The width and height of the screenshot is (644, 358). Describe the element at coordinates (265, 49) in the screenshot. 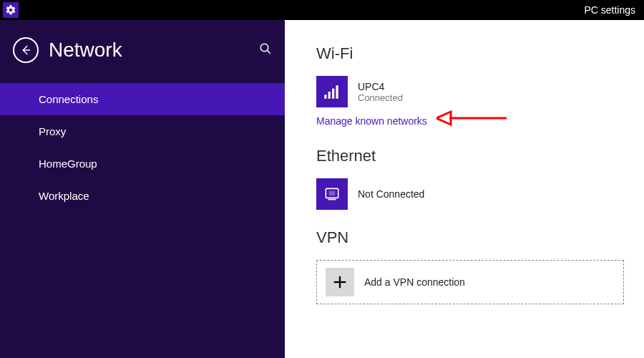

I see `search-icon` at that location.